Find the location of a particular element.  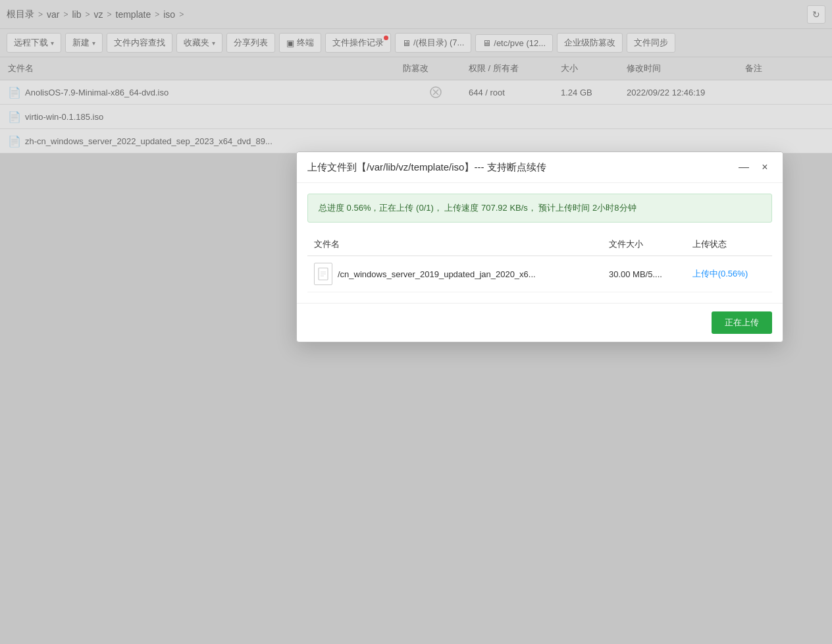

upload-file-cell: /cn_windows_server_2019_updated_jan_2020… is located at coordinates (455, 274).